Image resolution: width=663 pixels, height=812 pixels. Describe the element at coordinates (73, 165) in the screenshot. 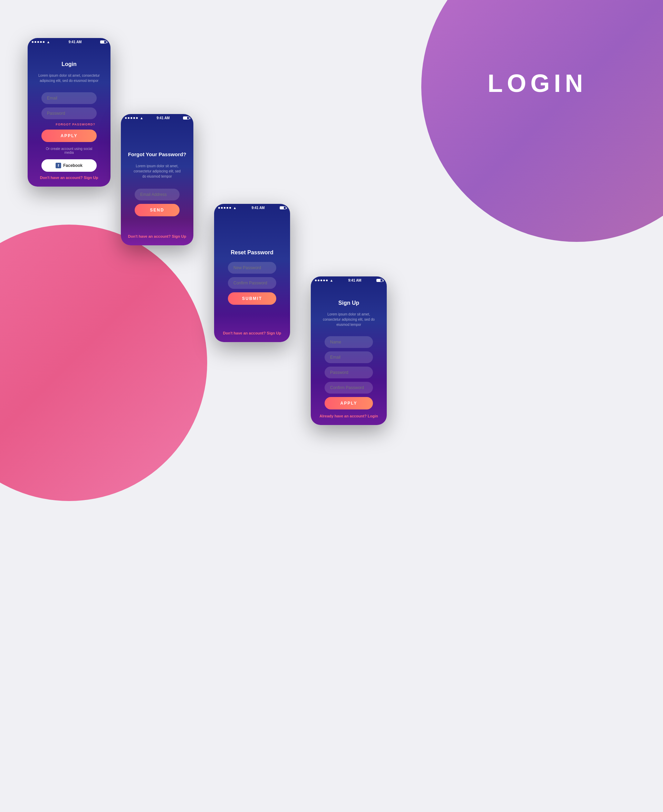

I see `facebook-label: Facebook` at that location.